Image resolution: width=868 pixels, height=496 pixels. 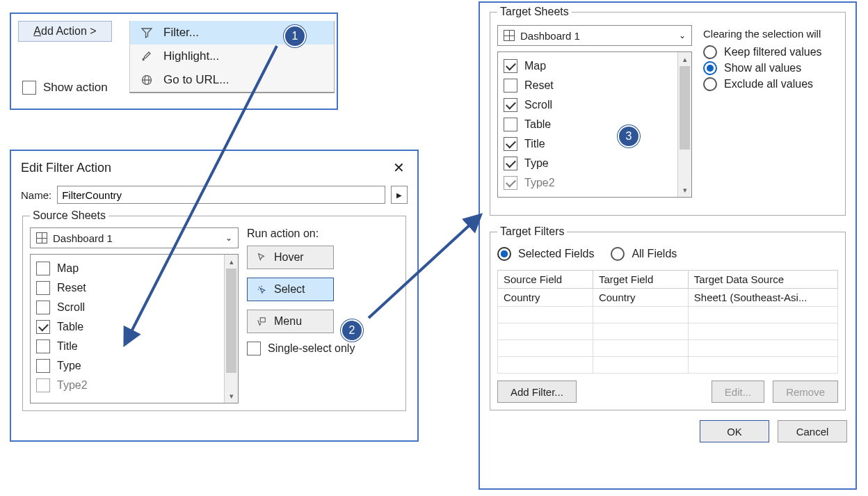 I want to click on add-filter-button: Add Filter..., so click(x=537, y=392).